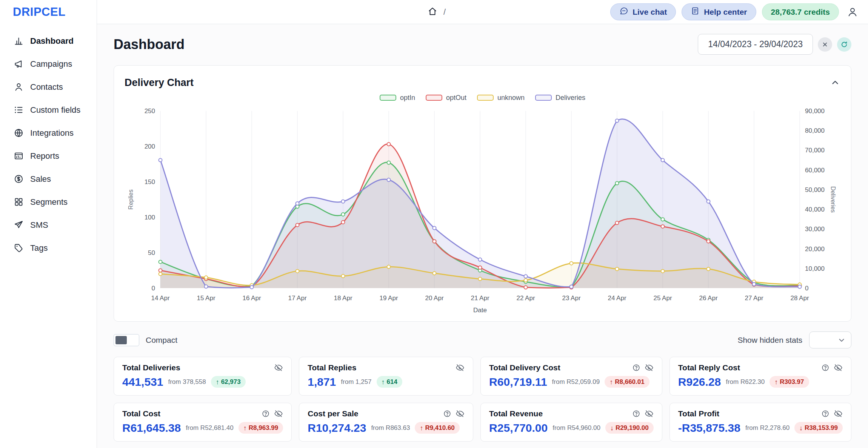  Describe the element at coordinates (48, 64) in the screenshot. I see `sidebar-item-campaigns: Campaigns` at that location.